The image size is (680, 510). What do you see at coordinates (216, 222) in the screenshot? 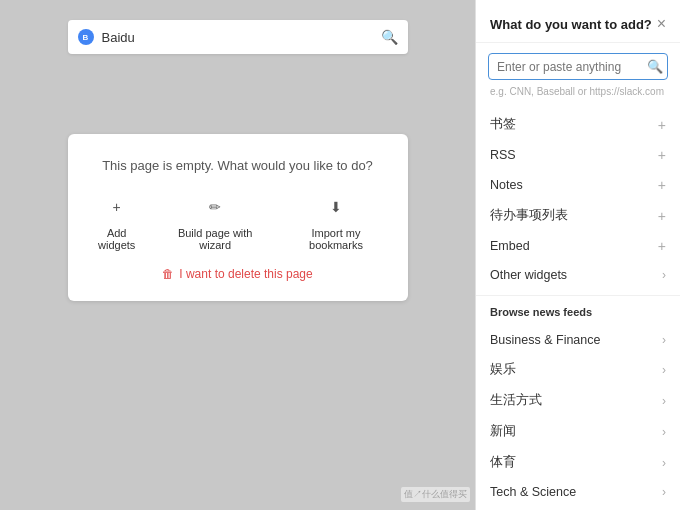
I see `build-wizard-button: ✏ Build page with wizard` at bounding box center [216, 222].